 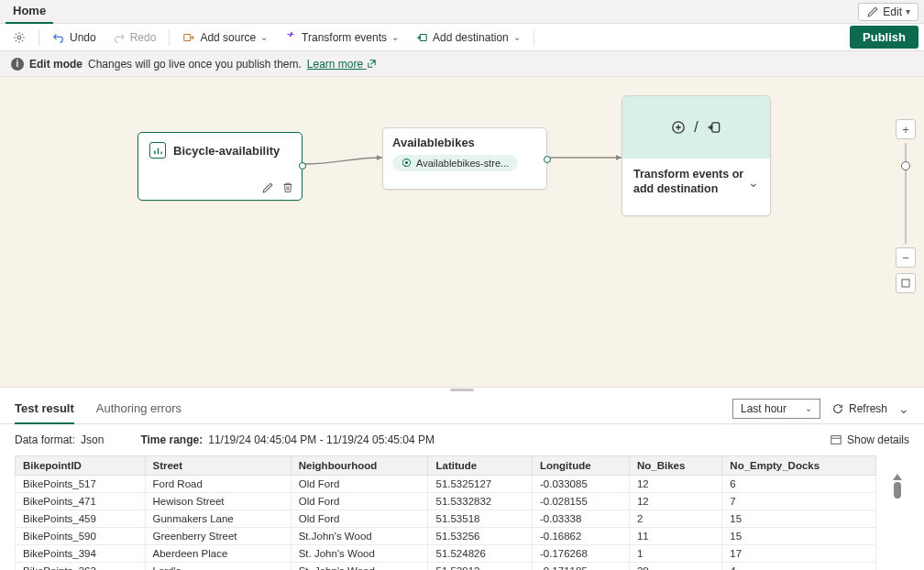 I want to click on column-header: Street, so click(x=218, y=466).